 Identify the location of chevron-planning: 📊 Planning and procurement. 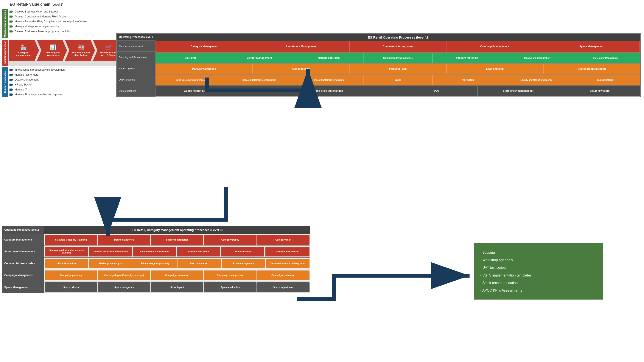
(52, 50).